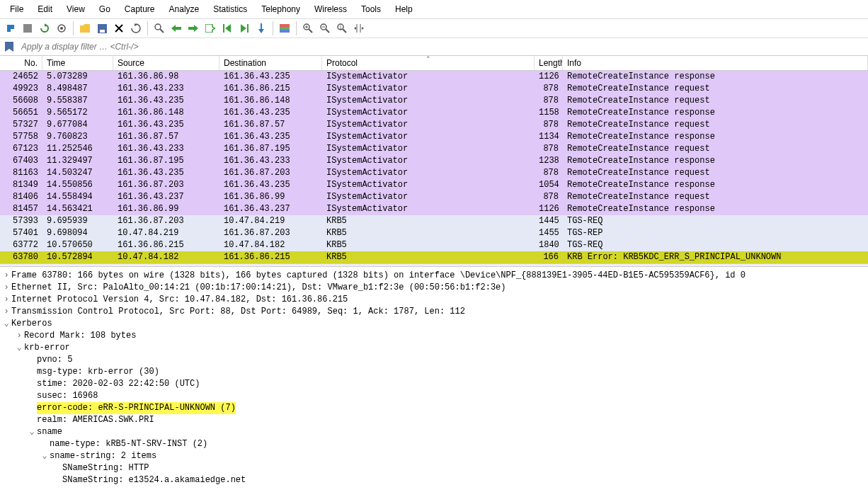 Image resolution: width=868 pixels, height=497 pixels. I want to click on go-forward-icon, so click(193, 28).